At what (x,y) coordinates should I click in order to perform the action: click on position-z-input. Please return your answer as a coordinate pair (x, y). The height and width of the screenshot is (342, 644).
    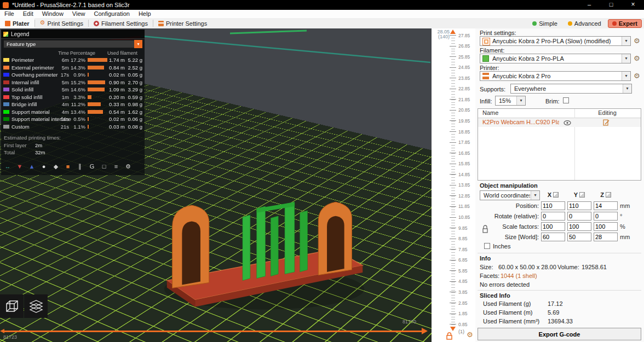
    Looking at the image, I should click on (606, 206).